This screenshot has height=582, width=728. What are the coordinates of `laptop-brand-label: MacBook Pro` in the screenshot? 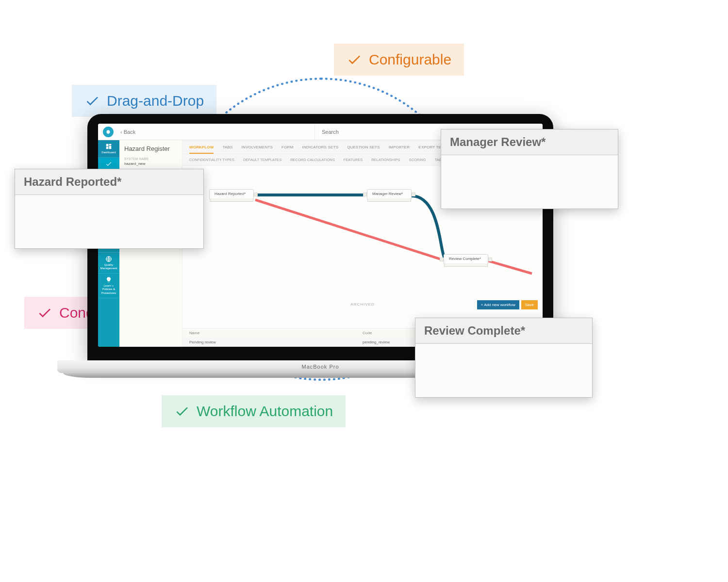 It's located at (320, 367).